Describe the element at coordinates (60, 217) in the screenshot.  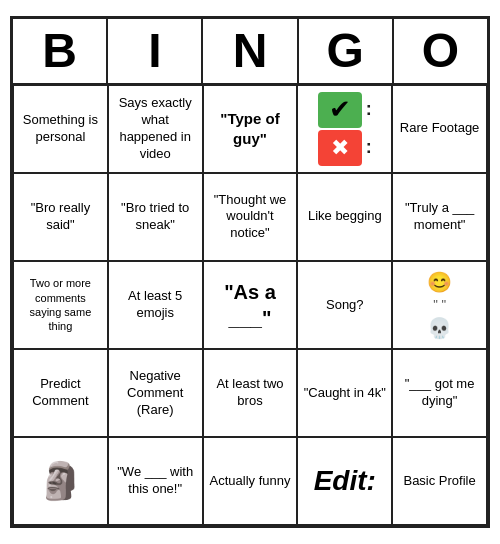
I see `cell-text: "Bro really said"` at that location.